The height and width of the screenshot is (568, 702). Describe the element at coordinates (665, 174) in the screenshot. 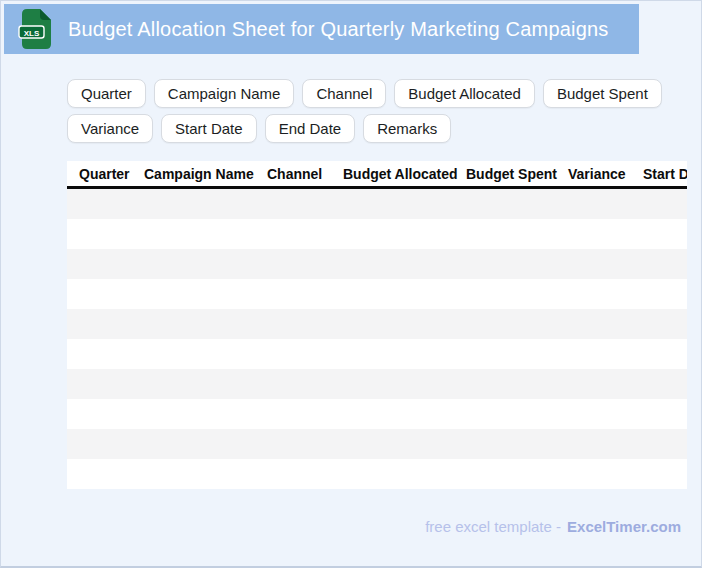

I see `col-header-start-date: Start Date` at that location.